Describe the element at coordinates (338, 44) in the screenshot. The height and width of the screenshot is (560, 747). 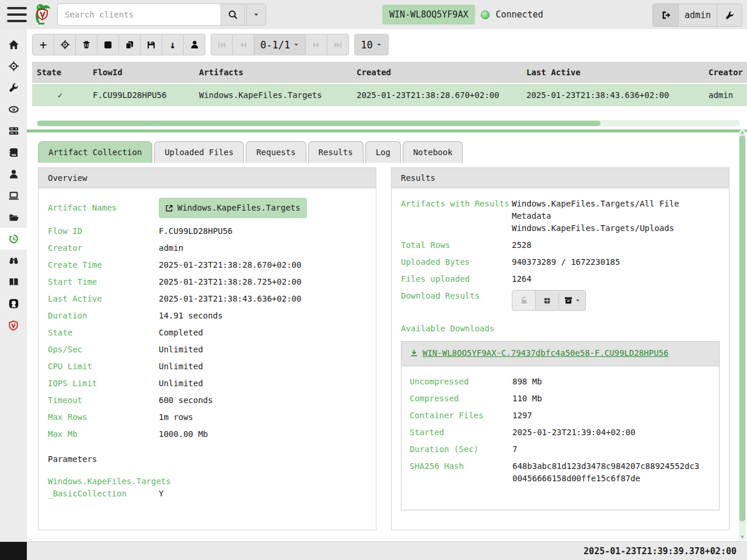
I see `last-page-button` at that location.